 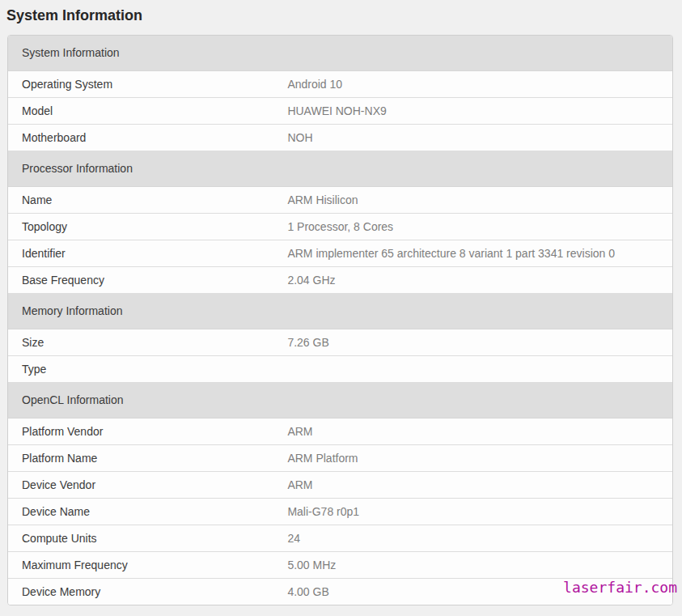 What do you see at coordinates (472, 112) in the screenshot?
I see `row-value: HUAWEI NOH-NX9` at bounding box center [472, 112].